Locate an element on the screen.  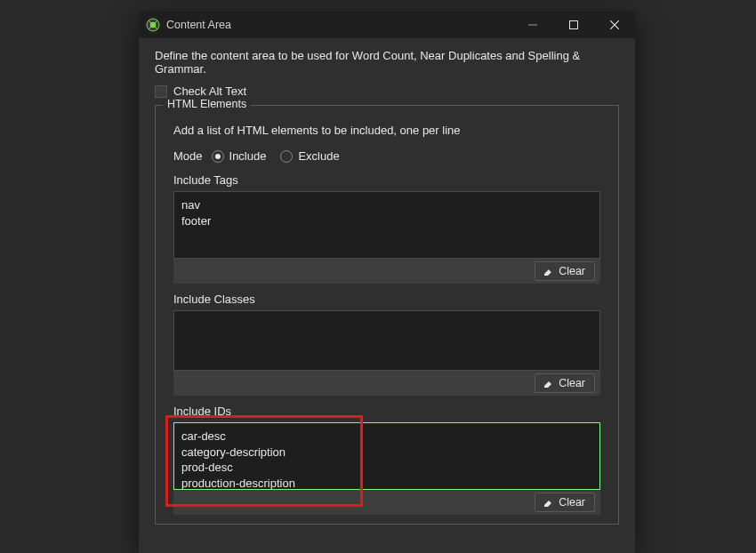
include-ids-label: Include IDs is located at coordinates (387, 411).